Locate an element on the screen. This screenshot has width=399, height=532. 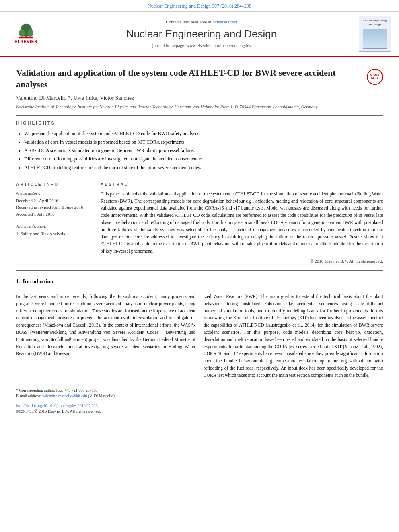
accepted-date: Accepted 1 July 2016 is located at coordinates (54, 214).